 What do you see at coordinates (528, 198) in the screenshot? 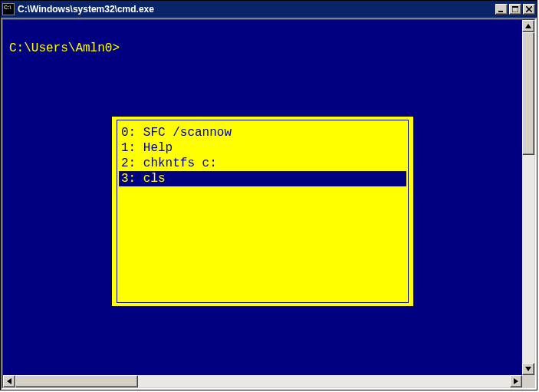
I see `vertical-scroll-track` at bounding box center [528, 198].